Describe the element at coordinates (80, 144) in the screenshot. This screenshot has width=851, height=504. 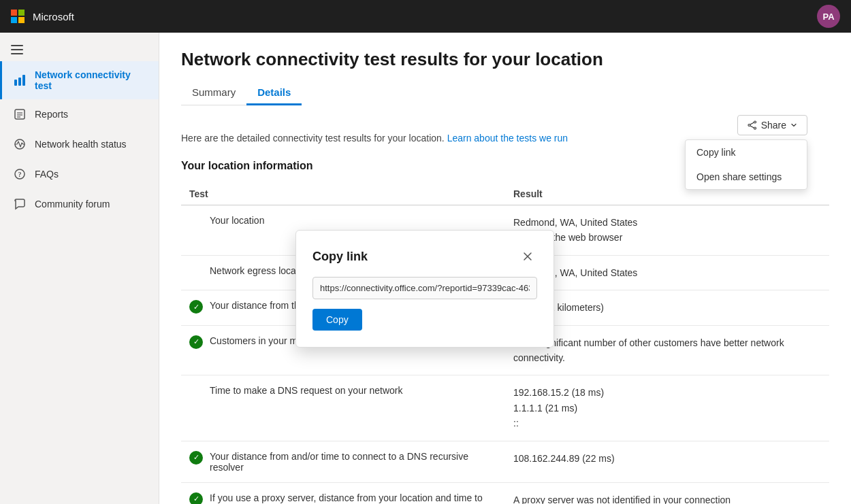
I see `sidebar-label-network-health-status: Network health status` at that location.